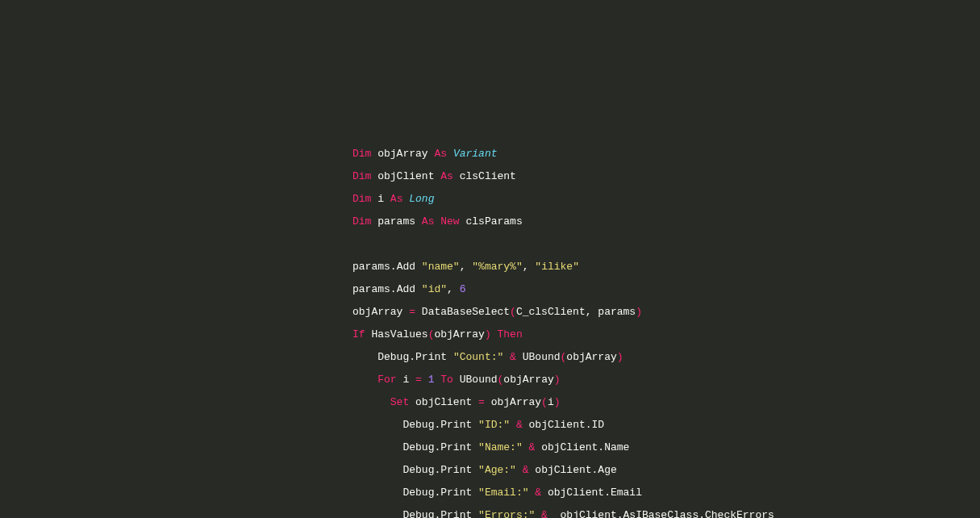 Image resolution: width=980 pixels, height=518 pixels. Describe the element at coordinates (476, 153) in the screenshot. I see `type: Variant` at that location.